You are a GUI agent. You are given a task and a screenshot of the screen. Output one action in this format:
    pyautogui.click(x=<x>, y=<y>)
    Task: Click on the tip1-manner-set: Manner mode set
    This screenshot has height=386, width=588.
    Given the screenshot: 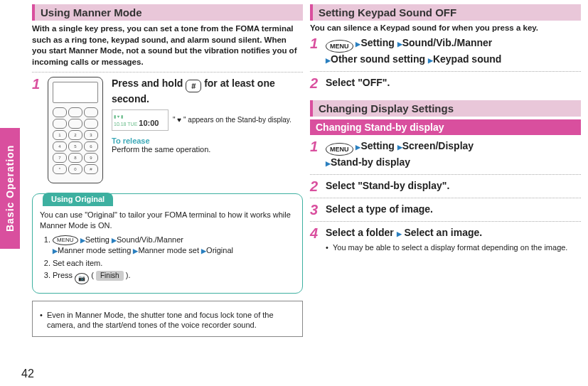 What is the action you would take?
    pyautogui.click(x=169, y=250)
    